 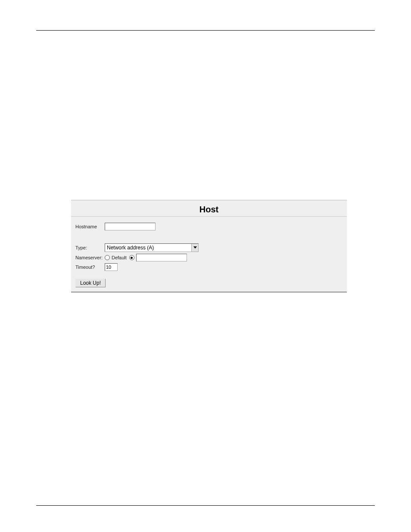 What do you see at coordinates (90, 227) in the screenshot?
I see `hostname-label: Hostname` at bounding box center [90, 227].